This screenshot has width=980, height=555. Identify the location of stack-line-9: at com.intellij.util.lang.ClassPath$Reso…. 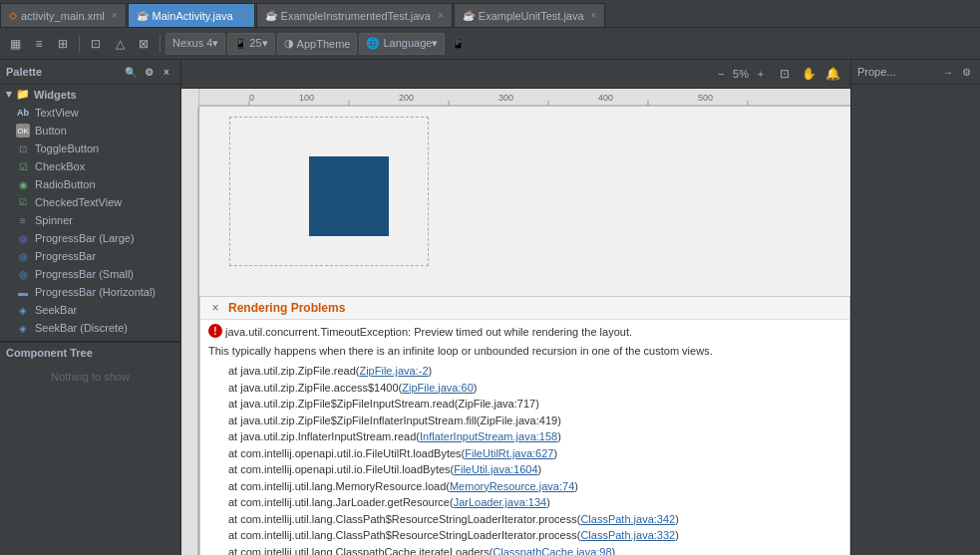
(524, 520).